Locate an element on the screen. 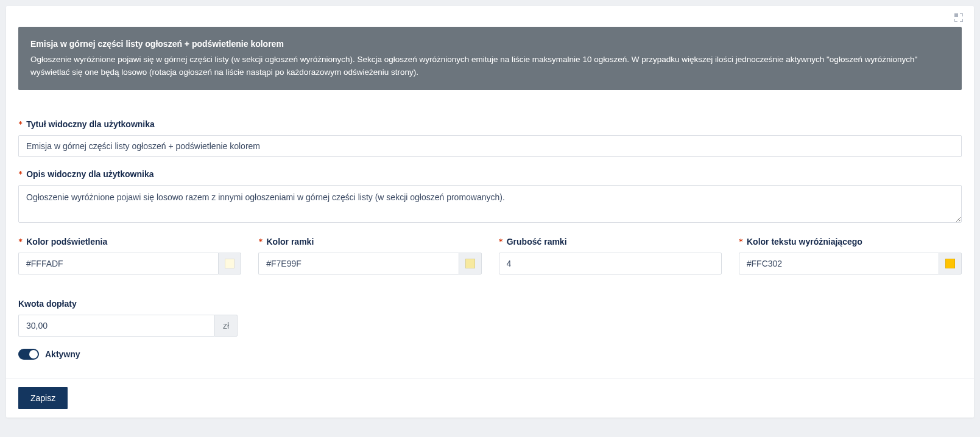  border-color-input is located at coordinates (358, 264).